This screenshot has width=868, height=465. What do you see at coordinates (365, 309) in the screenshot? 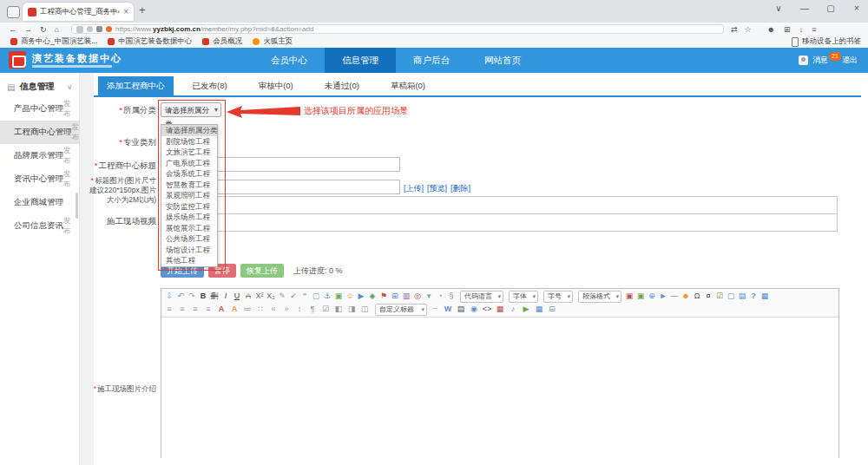
I see `image-center-icon: ◫` at bounding box center [365, 309].